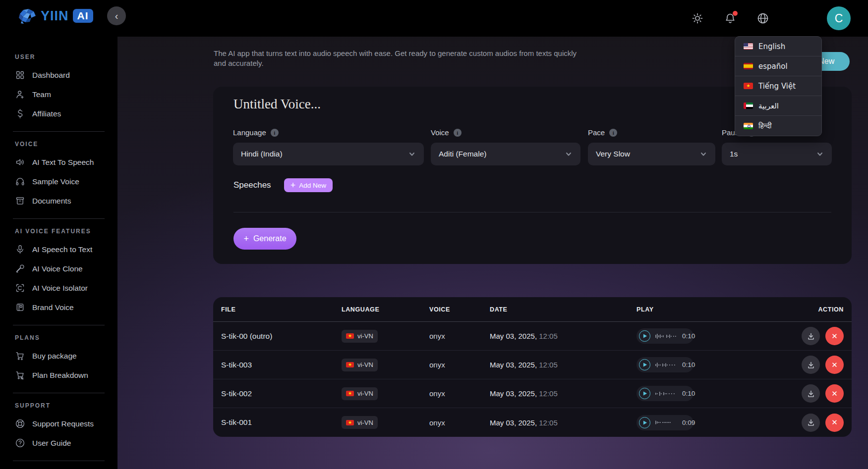 This screenshot has width=868, height=469. Describe the element at coordinates (63, 162) in the screenshot. I see `sidebar-item-label: AI Text To Speech` at that location.